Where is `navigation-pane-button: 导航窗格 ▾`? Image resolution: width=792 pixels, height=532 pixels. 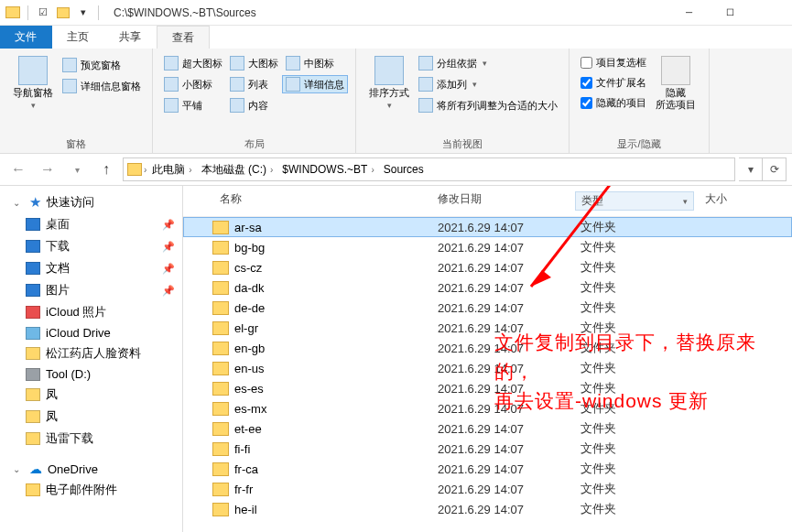 navigation-pane-button: 导航窗格 ▾ is located at coordinates (33, 82).